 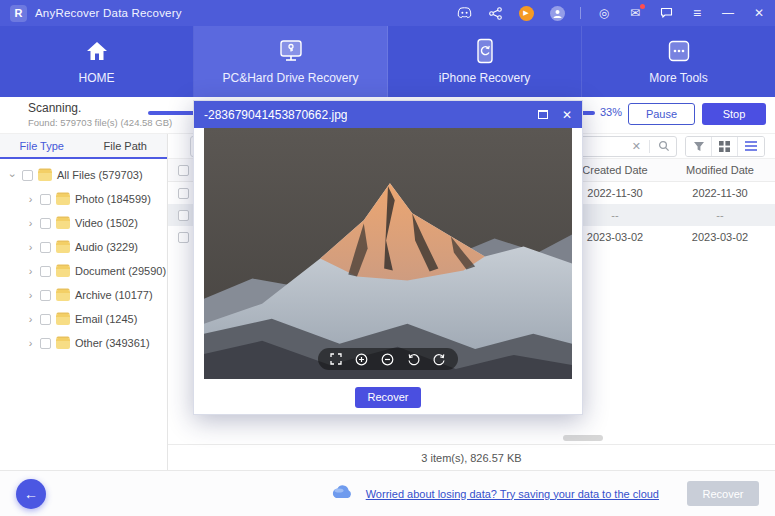 What do you see at coordinates (113, 199) in the screenshot?
I see `tree-item-label: Photo (184599)` at bounding box center [113, 199].